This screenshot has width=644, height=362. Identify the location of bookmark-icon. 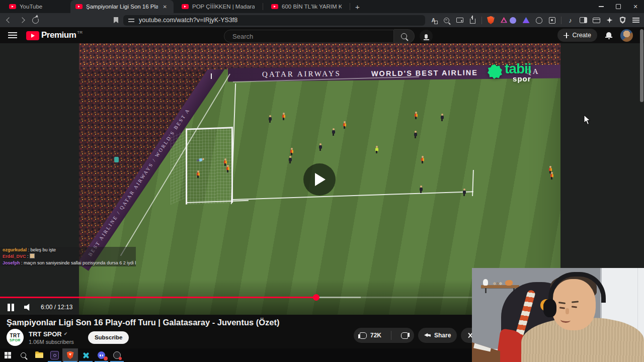
(116, 20).